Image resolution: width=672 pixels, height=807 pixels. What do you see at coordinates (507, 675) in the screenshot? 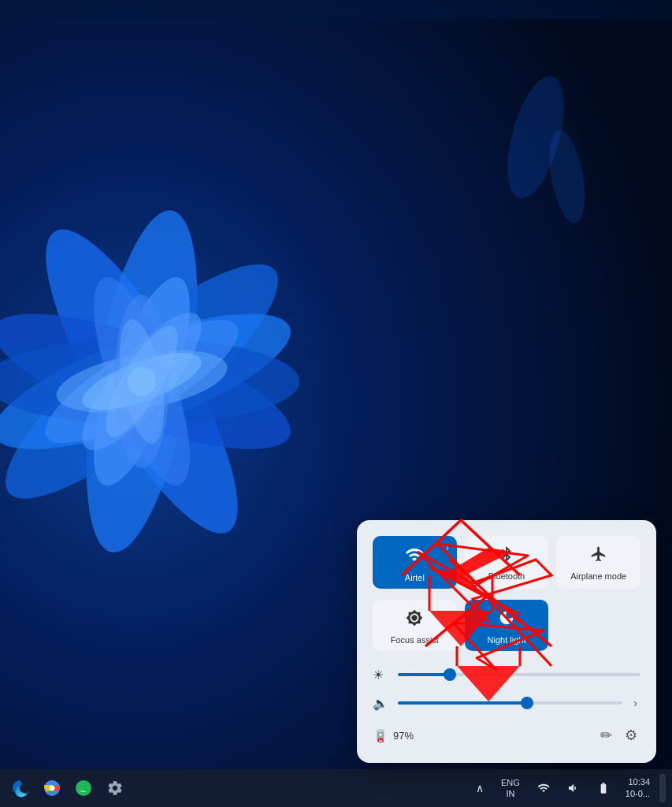
I see `brightness-row: ☀` at bounding box center [507, 675].